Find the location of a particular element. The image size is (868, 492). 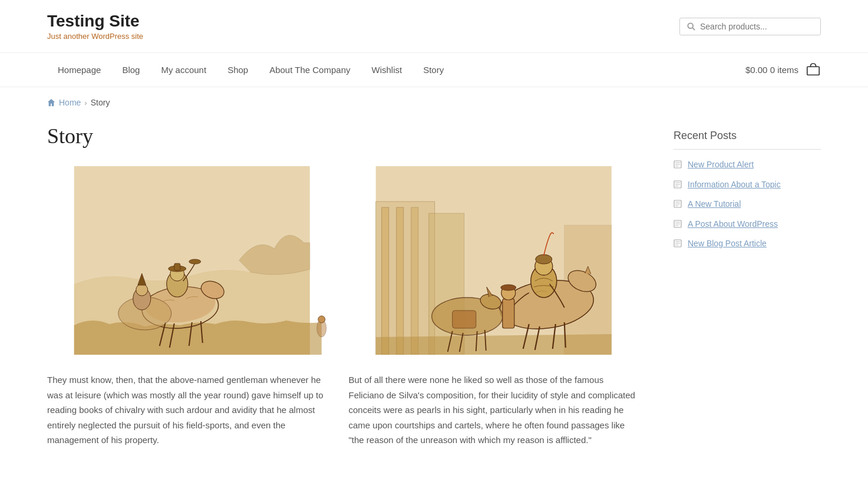

nav-wishlist: Wishlist is located at coordinates (387, 70).